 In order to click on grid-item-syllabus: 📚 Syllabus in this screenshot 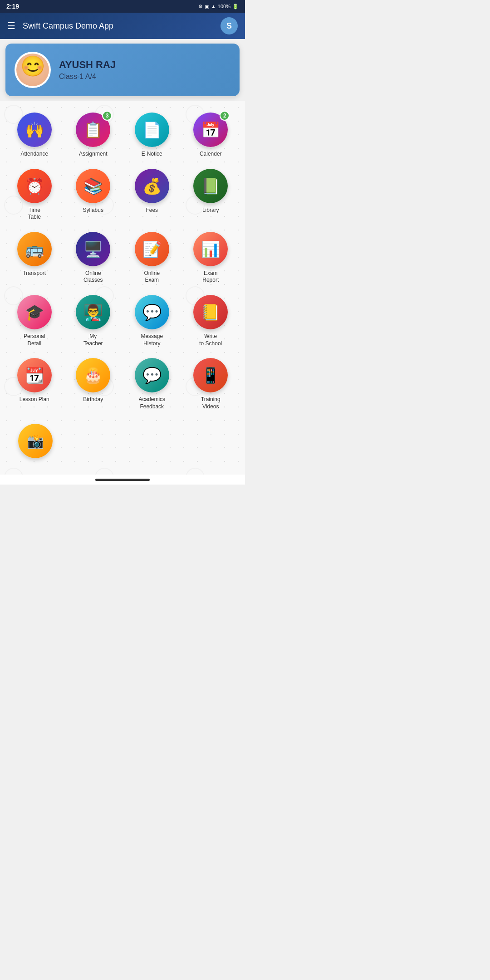, I will do `click(93, 194)`.